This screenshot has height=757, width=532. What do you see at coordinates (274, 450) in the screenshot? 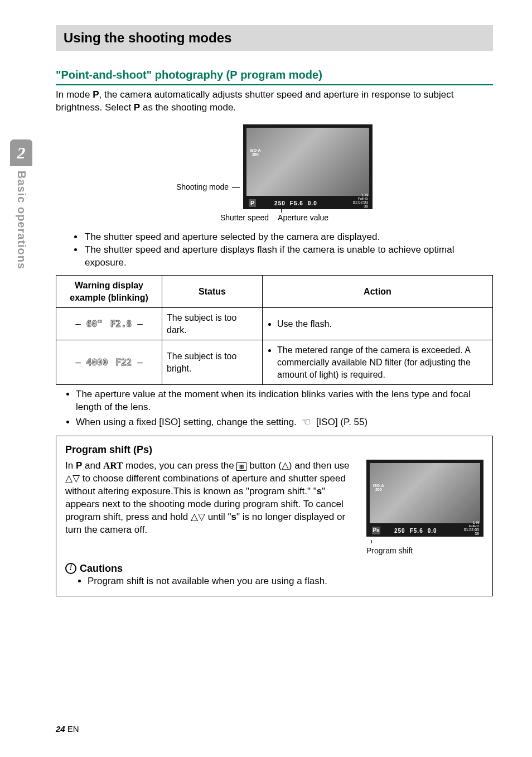
I see `callout-heading: Program shift (Ps)` at bounding box center [274, 450].